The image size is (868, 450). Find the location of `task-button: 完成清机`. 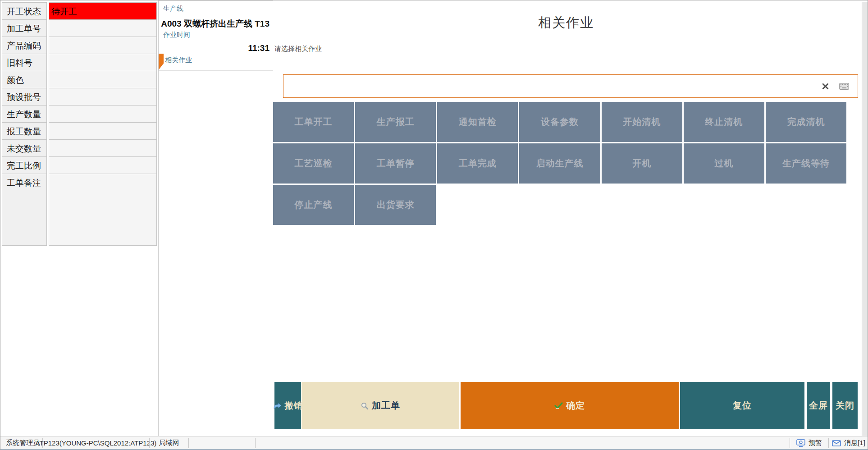

task-button: 完成清机 is located at coordinates (806, 122).